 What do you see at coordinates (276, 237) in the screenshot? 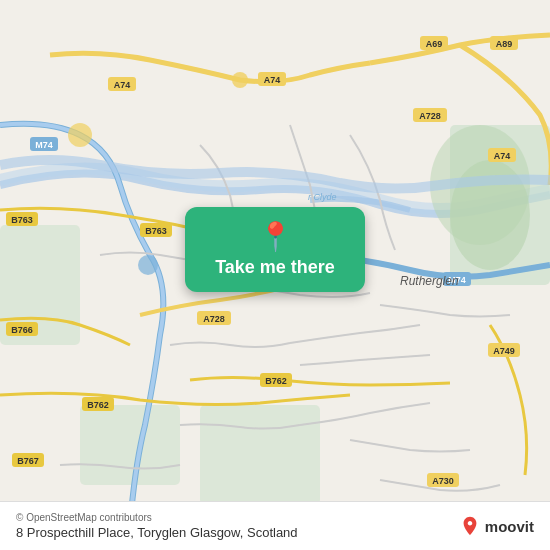
I see `location-pin-icon: 📍` at bounding box center [276, 237].